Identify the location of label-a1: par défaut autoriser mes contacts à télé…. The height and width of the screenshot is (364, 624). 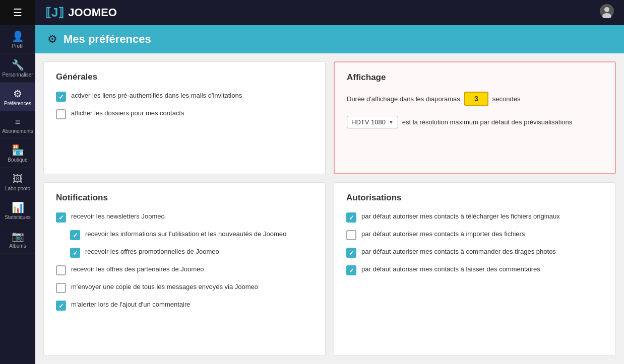
(461, 216).